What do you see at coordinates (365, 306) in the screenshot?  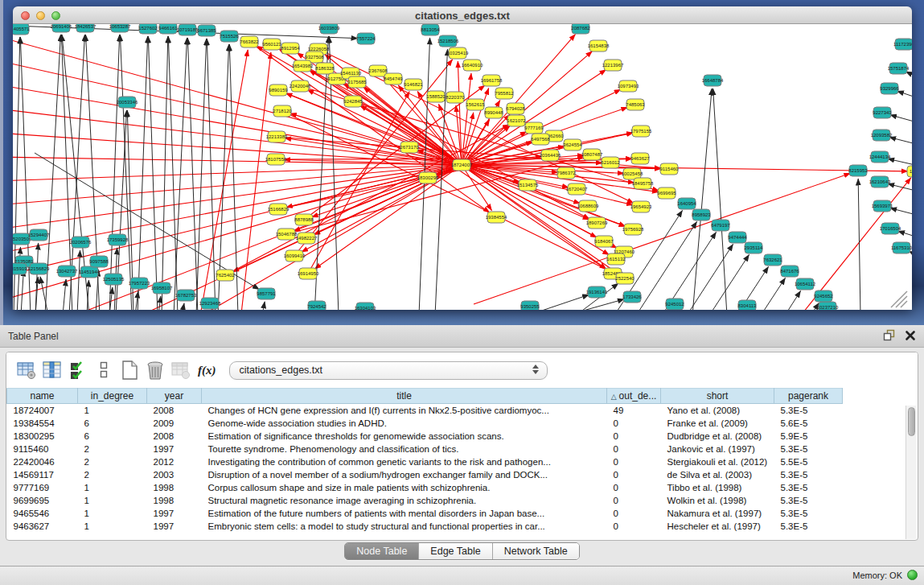 I see `graph-node: 16304103` at bounding box center [365, 306].